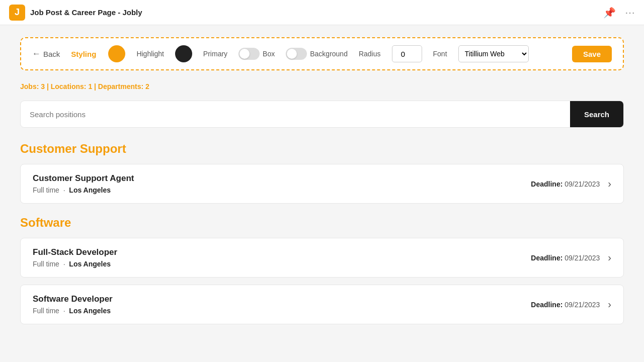 This screenshot has height=362, width=644. Describe the element at coordinates (322, 86) in the screenshot. I see `stats-bar: Jobs: 3 | Locations: 1 | Departments: 2` at that location.